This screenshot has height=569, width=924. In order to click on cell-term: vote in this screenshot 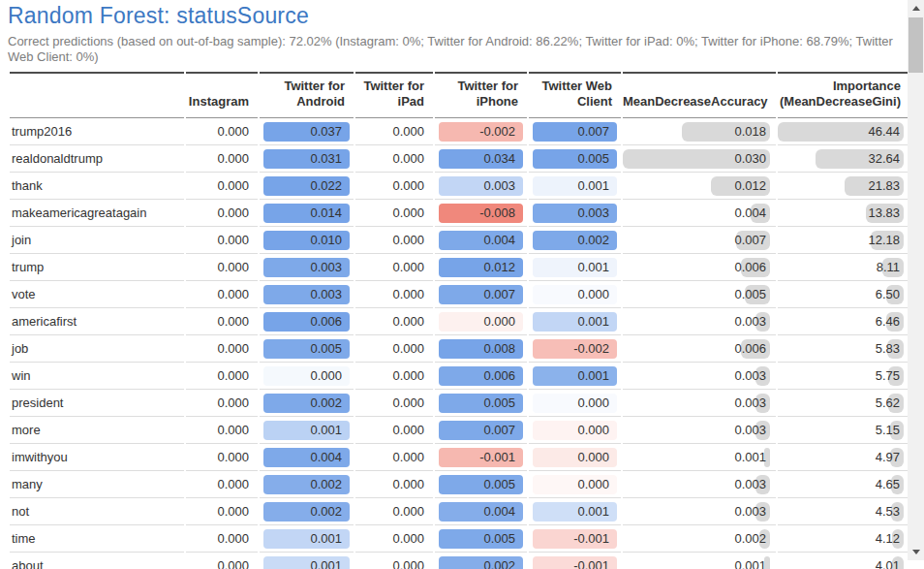, I will do `click(97, 295)`.